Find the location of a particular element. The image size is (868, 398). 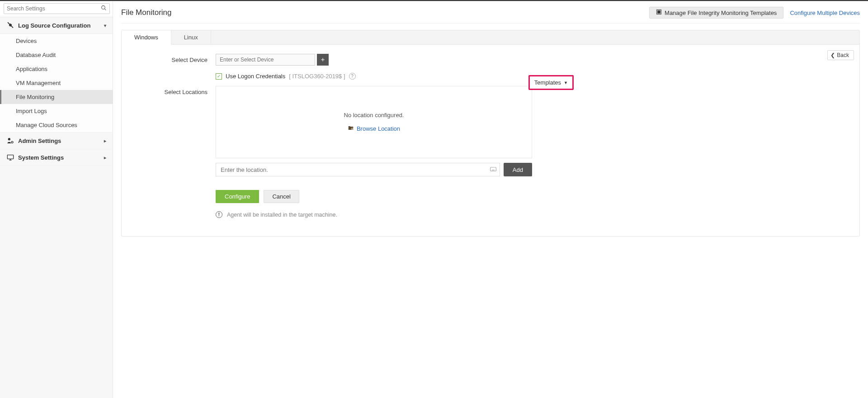

page-header: File Monitoring Manage File Integrity Mo… is located at coordinates (491, 15).